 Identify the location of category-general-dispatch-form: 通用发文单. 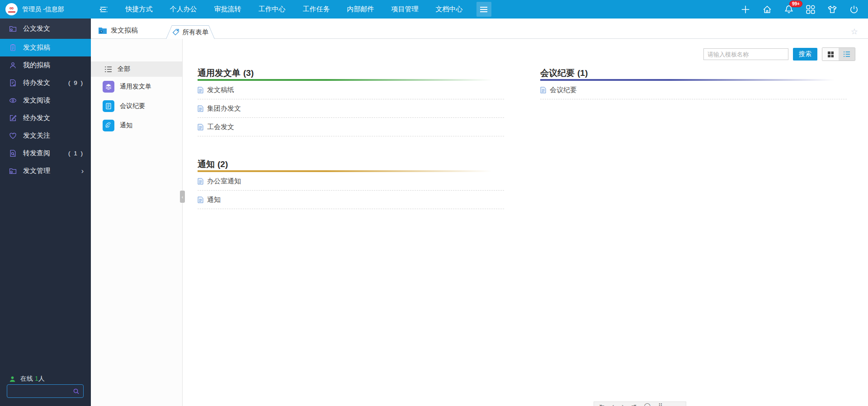
(137, 87).